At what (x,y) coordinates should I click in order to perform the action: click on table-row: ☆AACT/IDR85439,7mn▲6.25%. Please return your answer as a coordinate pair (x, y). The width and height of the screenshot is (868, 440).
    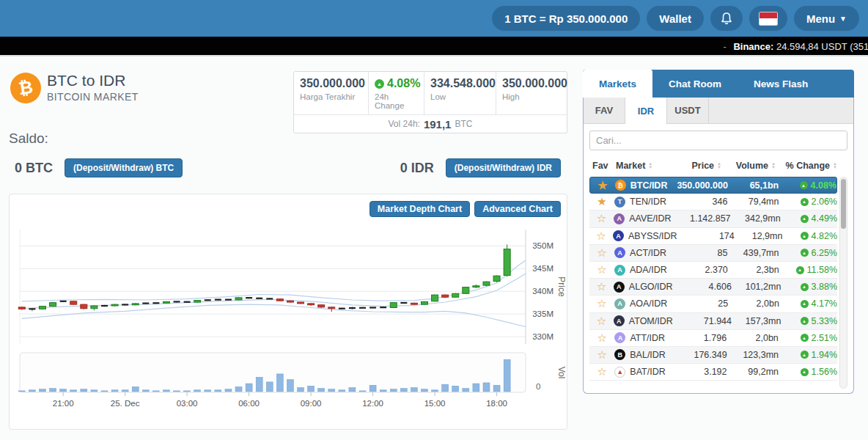
    Looking at the image, I should click on (713, 254).